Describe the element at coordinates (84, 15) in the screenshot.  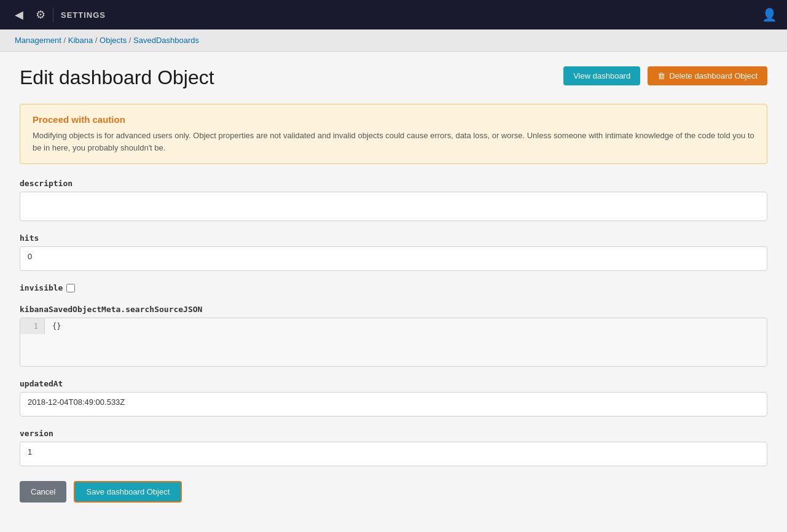
I see `nav-title: SETTINGS` at that location.